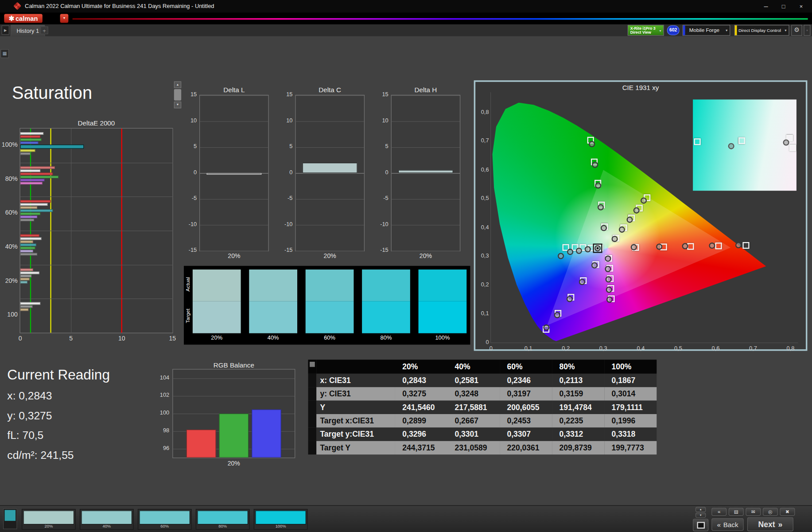 The image size is (812, 532). I want to click on table-value-cell: 199,7773, so click(630, 448).